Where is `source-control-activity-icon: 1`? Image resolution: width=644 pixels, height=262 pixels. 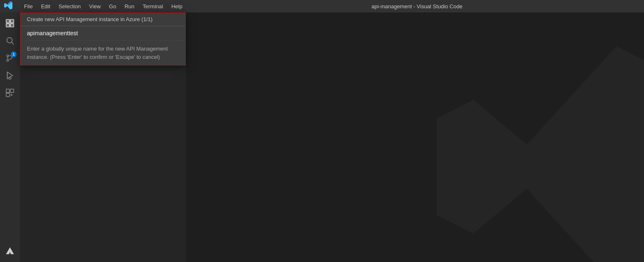
source-control-activity-icon: 1 is located at coordinates (10, 58).